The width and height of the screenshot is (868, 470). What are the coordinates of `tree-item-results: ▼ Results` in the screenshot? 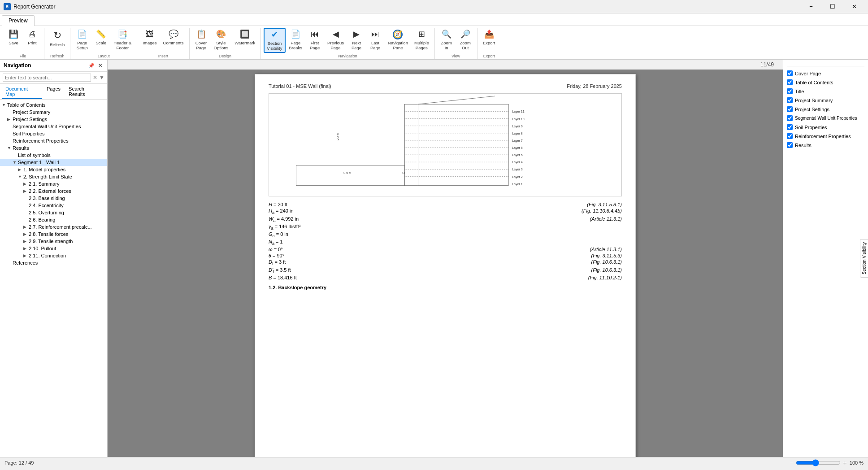 It's located at (54, 148).